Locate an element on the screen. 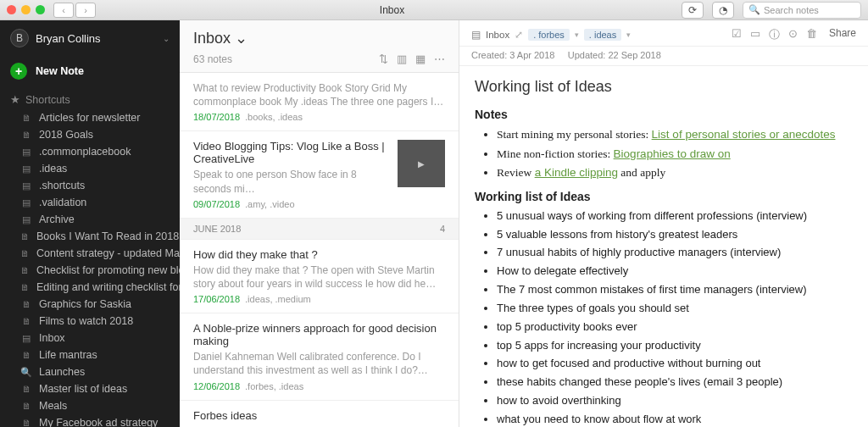  list-item: 5 unusual ways of working from different… is located at coordinates (675, 217).